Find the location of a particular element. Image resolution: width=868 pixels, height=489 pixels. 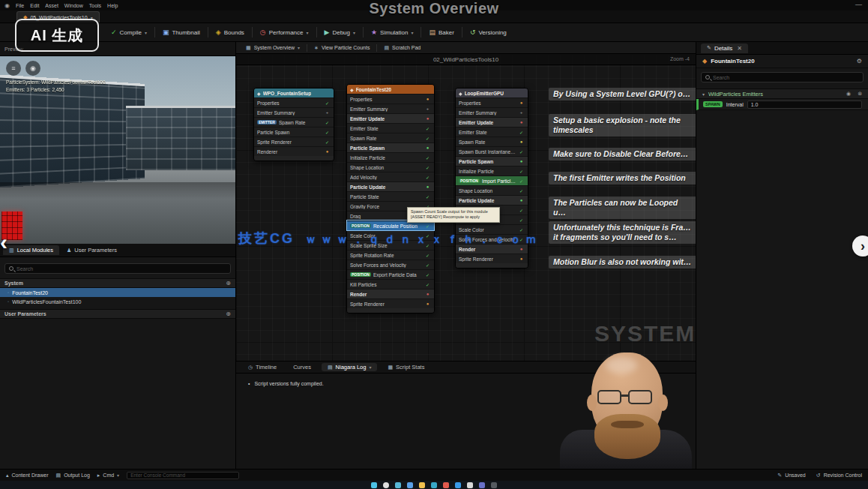

gear-icon: ⚙ is located at coordinates (859, 62).